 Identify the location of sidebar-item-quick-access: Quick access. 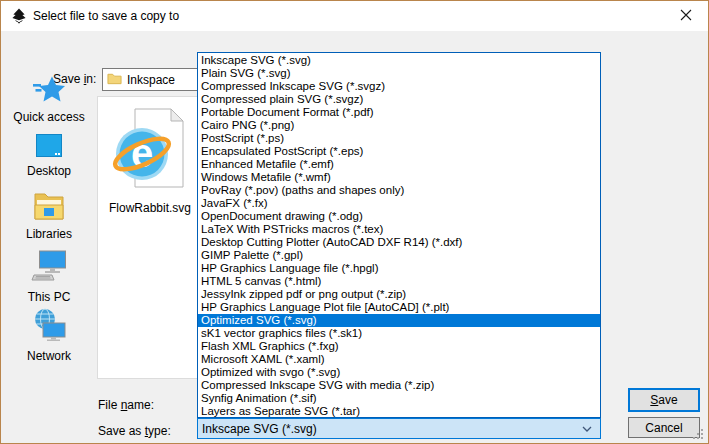
(49, 100).